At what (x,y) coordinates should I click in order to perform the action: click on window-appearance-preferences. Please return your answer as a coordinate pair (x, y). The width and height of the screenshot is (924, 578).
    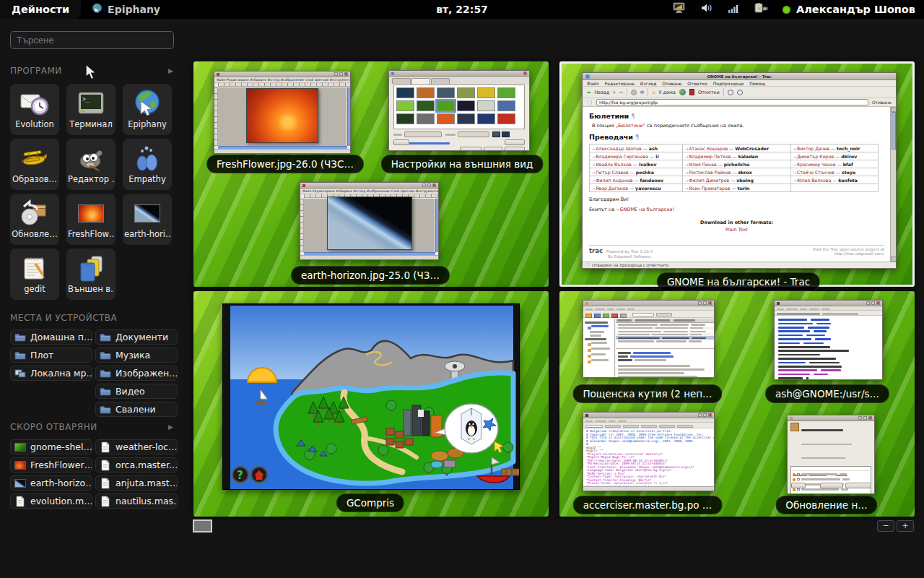
    Looking at the image, I should click on (459, 111).